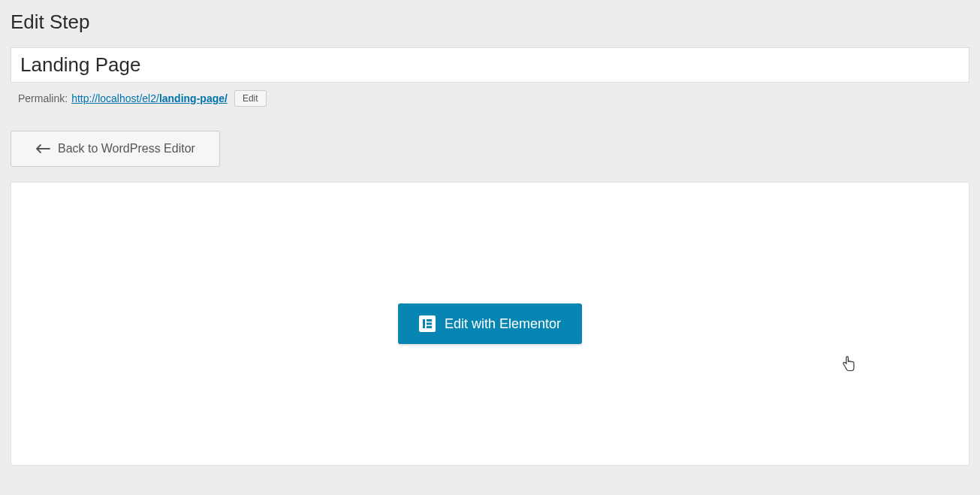 This screenshot has height=495, width=980. Describe the element at coordinates (427, 324) in the screenshot. I see `elementor-icon` at that location.